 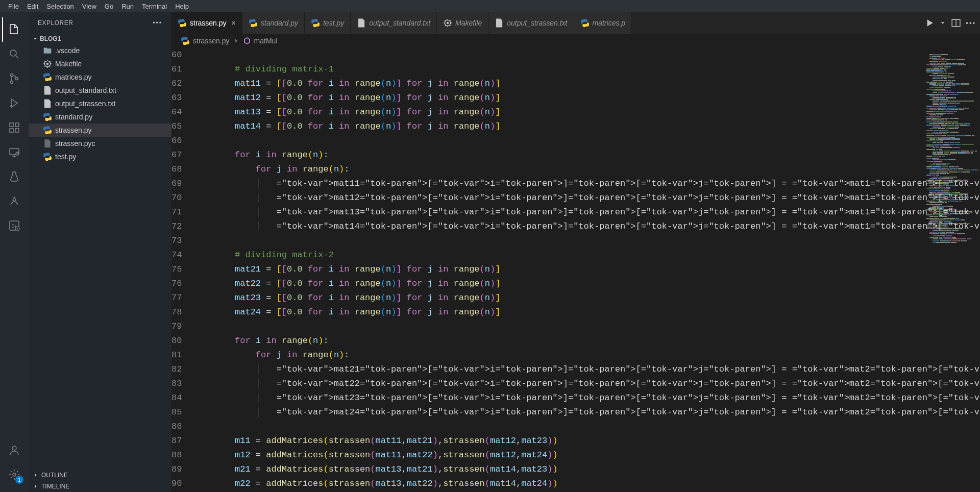 I want to click on sidebar-header: EXPLORER •••, so click(x=100, y=23).